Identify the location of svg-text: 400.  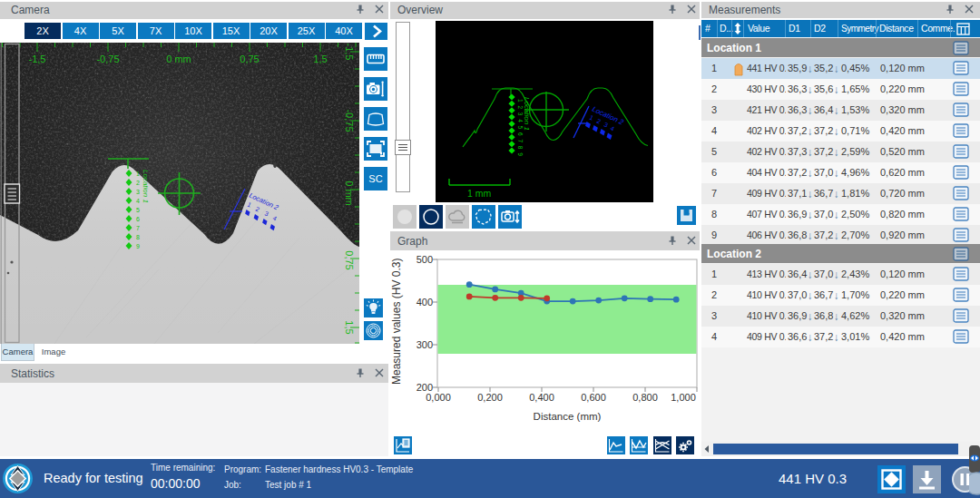
(425, 302).